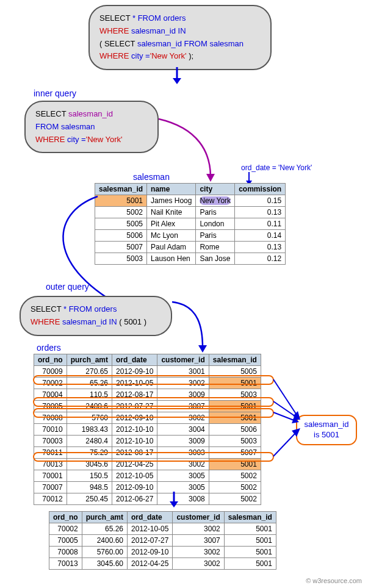 The image size is (368, 588). What do you see at coordinates (276, 168) in the screenshot?
I see `annot-orddate: ord_date = 'New York'` at bounding box center [276, 168].